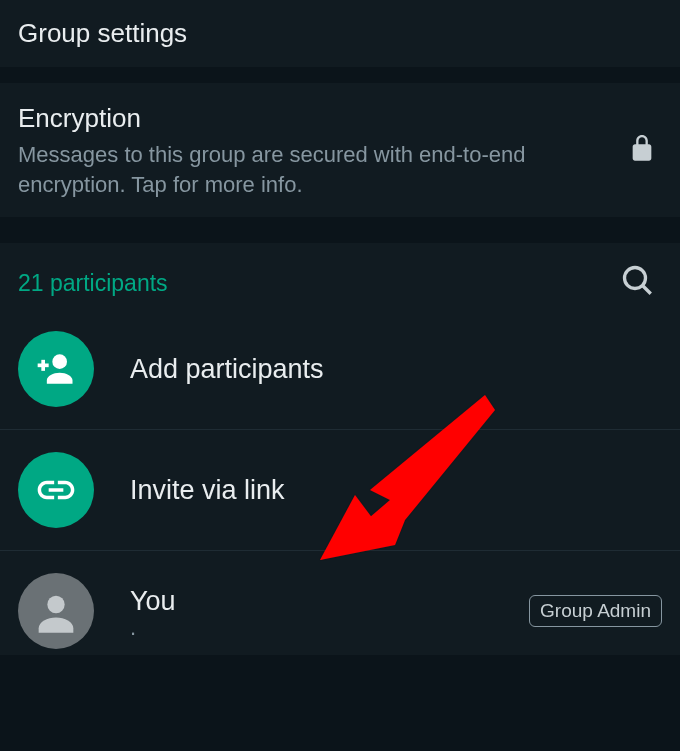 The image size is (680, 751). Describe the element at coordinates (340, 34) in the screenshot. I see `group-settings-title: Group settings` at that location.